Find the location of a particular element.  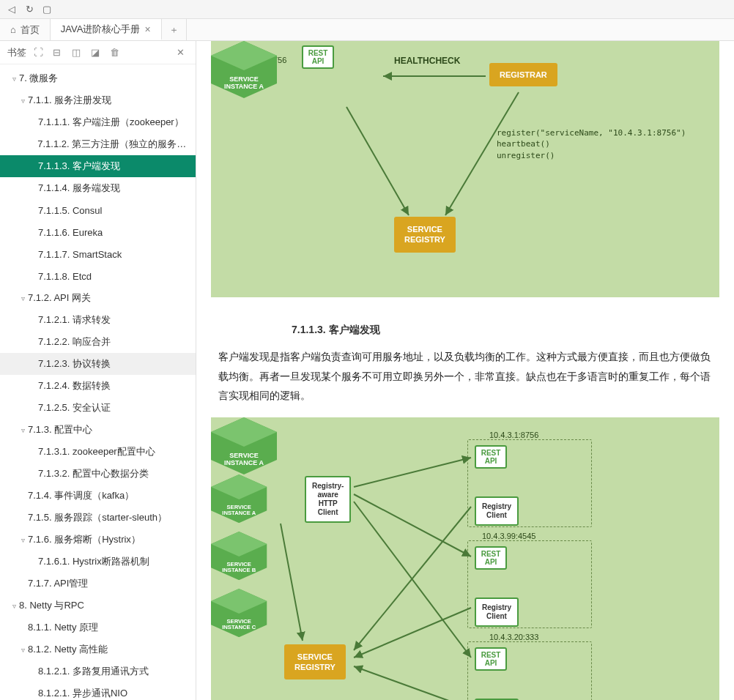

tree-node: 7.1.1.8. Etcd is located at coordinates (98, 276).